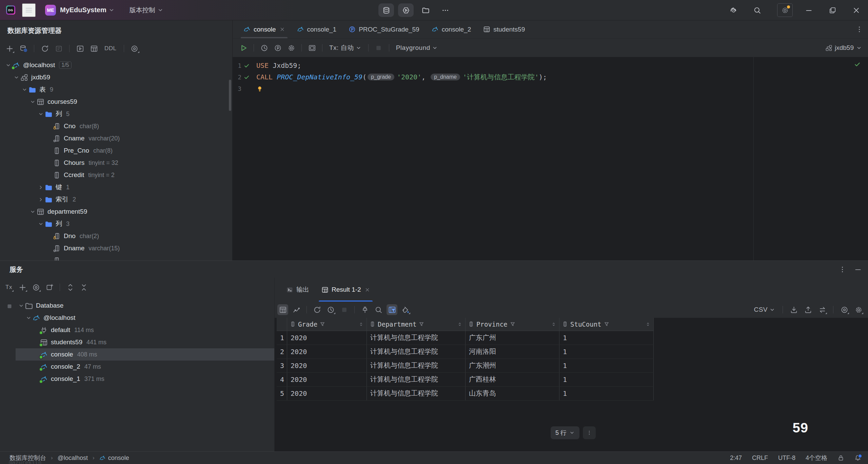  Describe the element at coordinates (757, 10) in the screenshot. I see `search-button` at that location.